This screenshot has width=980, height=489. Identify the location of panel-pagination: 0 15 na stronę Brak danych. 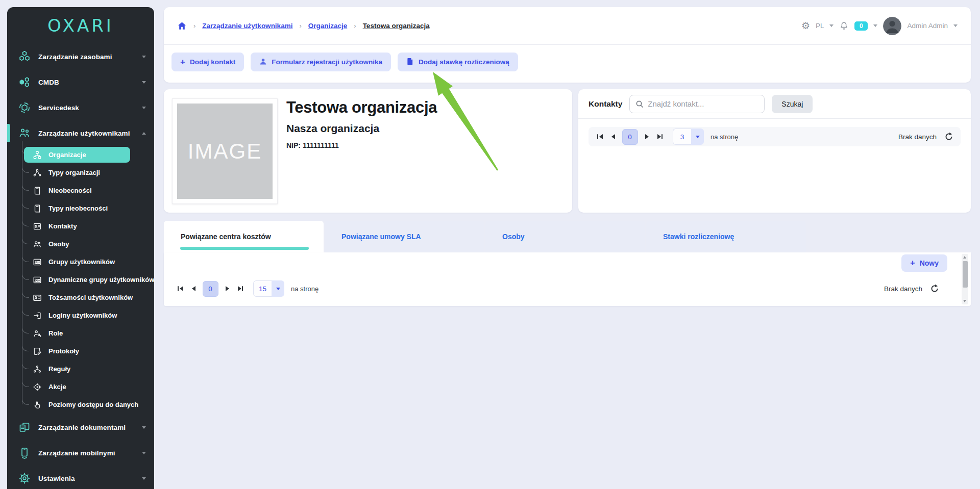
(557, 289).